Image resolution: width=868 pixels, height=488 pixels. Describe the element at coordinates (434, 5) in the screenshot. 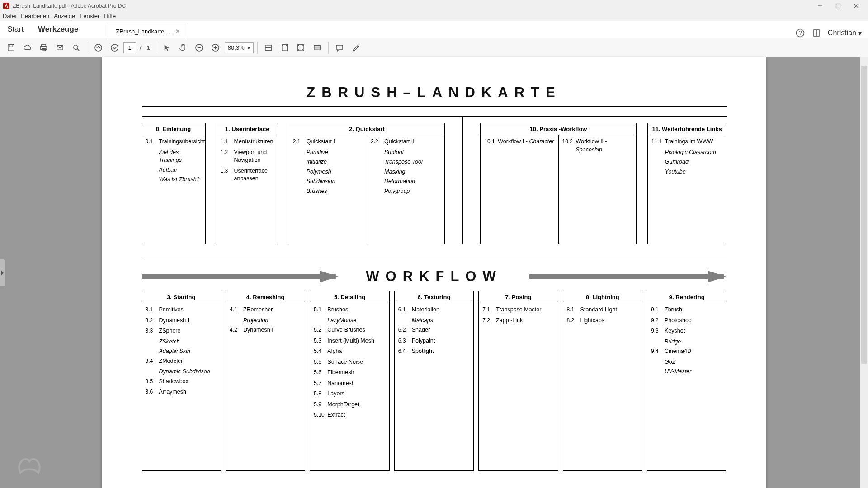

I see `title-bar: ZBrush_Landkarte.pdf - Adobe Acrobat Pro…` at that location.